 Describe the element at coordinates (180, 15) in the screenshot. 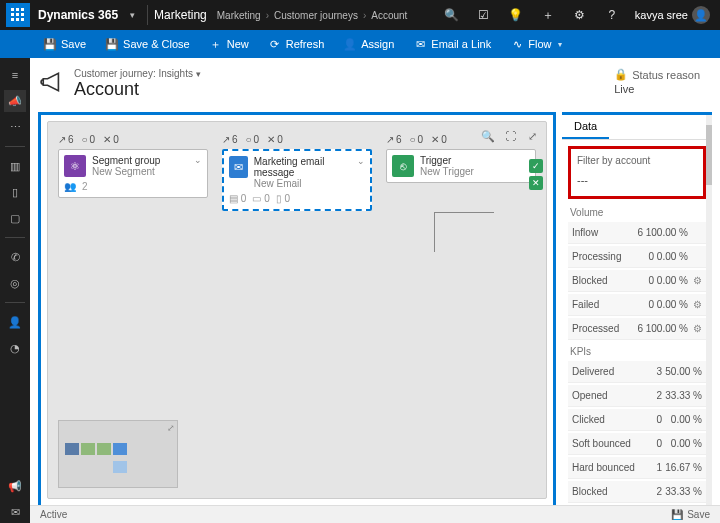

I see `module-name: Marketing` at that location.